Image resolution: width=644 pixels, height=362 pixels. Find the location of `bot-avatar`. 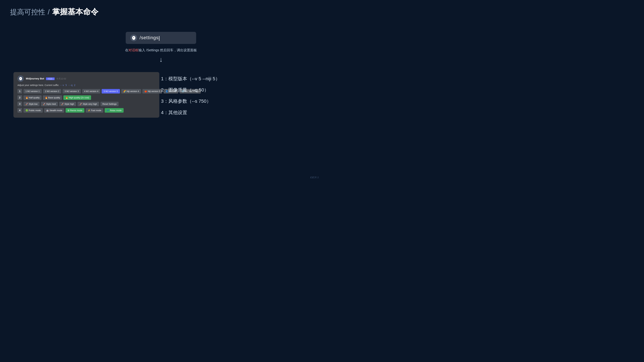

bot-avatar is located at coordinates (20, 78).